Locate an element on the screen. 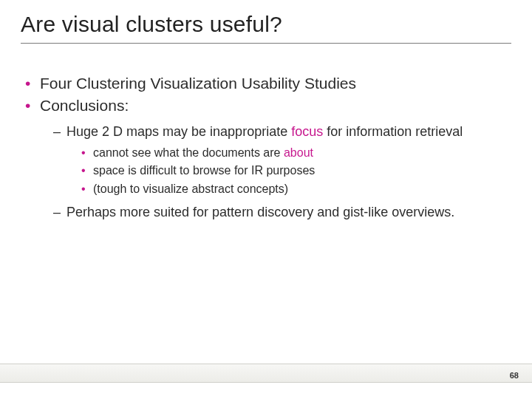 The height and width of the screenshot is (399, 532). highlight-text: focus is located at coordinates (307, 132).